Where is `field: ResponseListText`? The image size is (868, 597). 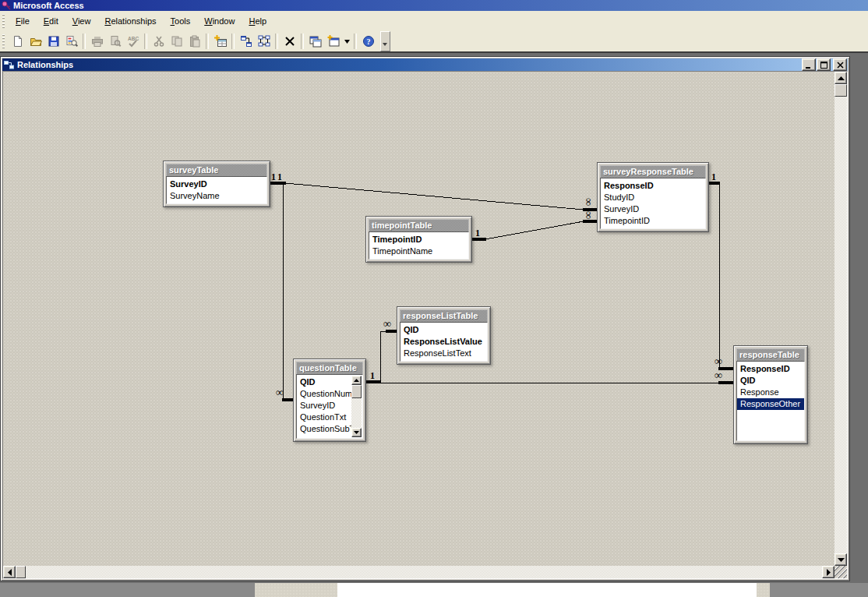 field: ResponseListText is located at coordinates (444, 354).